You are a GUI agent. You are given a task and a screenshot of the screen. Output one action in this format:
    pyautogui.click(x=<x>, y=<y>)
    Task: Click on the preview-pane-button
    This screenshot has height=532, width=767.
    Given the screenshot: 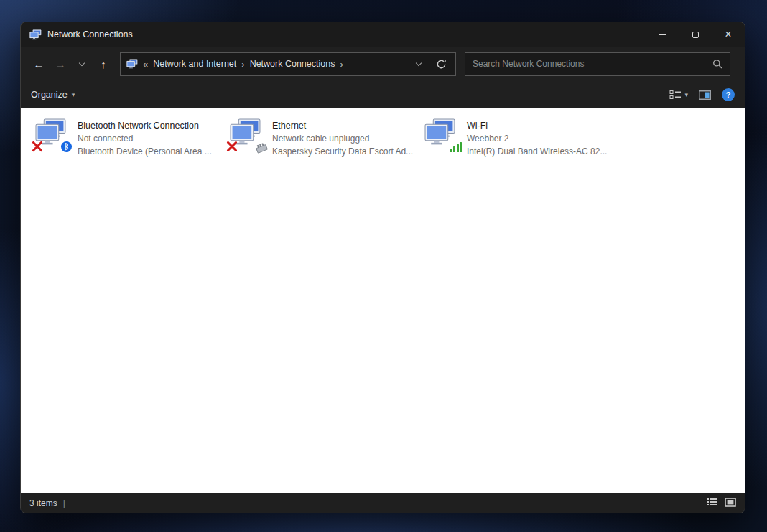 What is the action you would take?
    pyautogui.click(x=705, y=95)
    